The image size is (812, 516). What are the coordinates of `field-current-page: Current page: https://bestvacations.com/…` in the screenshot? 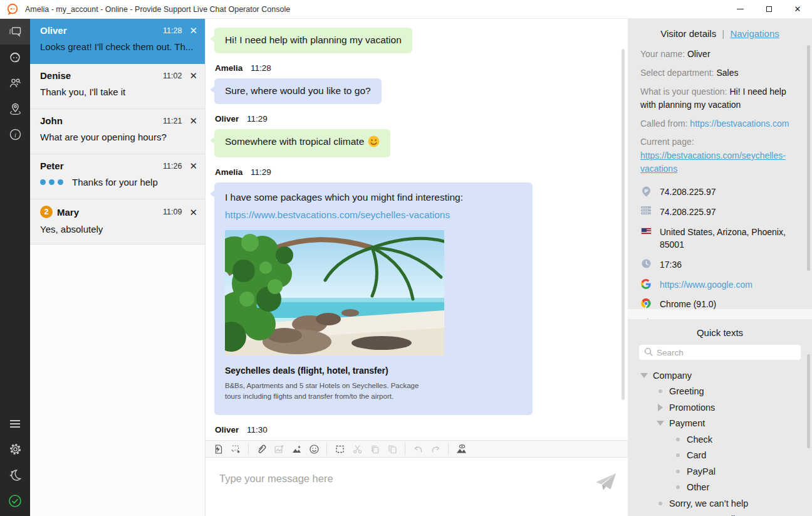 It's located at (720, 155).